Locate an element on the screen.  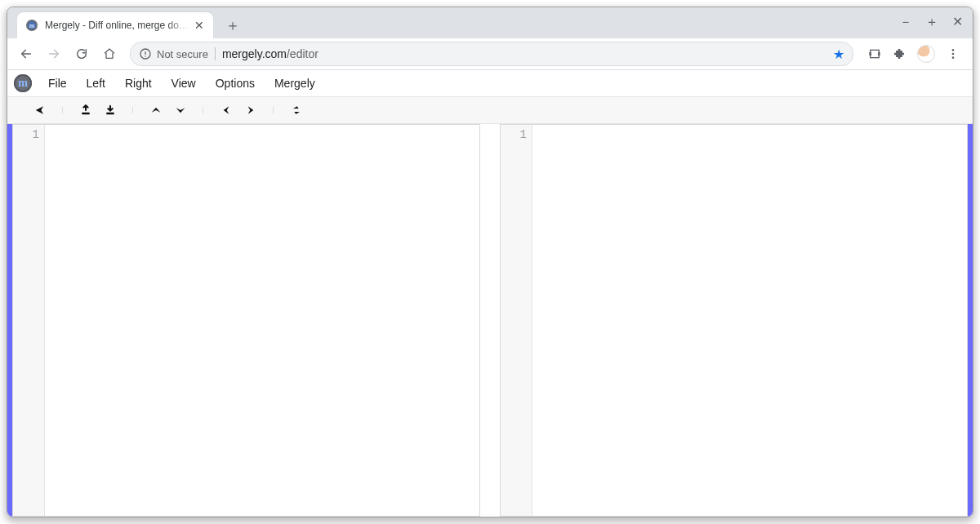
reload-button is located at coordinates (82, 54).